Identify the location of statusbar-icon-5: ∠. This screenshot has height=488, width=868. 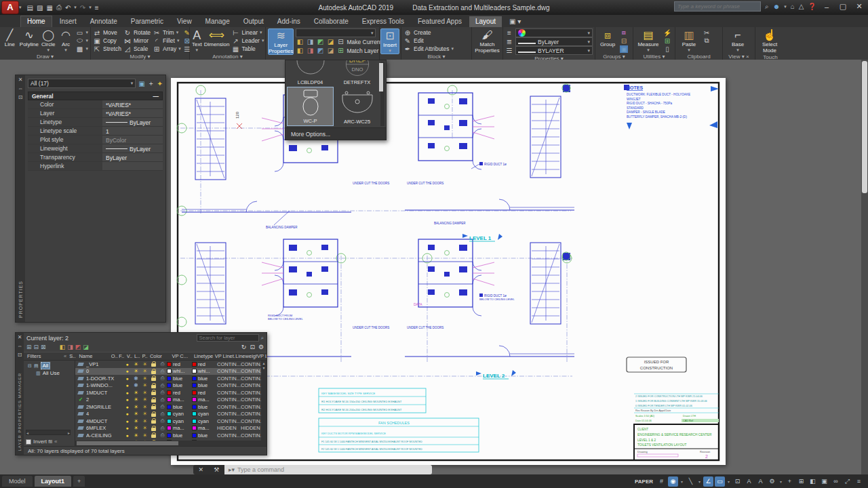
(708, 481).